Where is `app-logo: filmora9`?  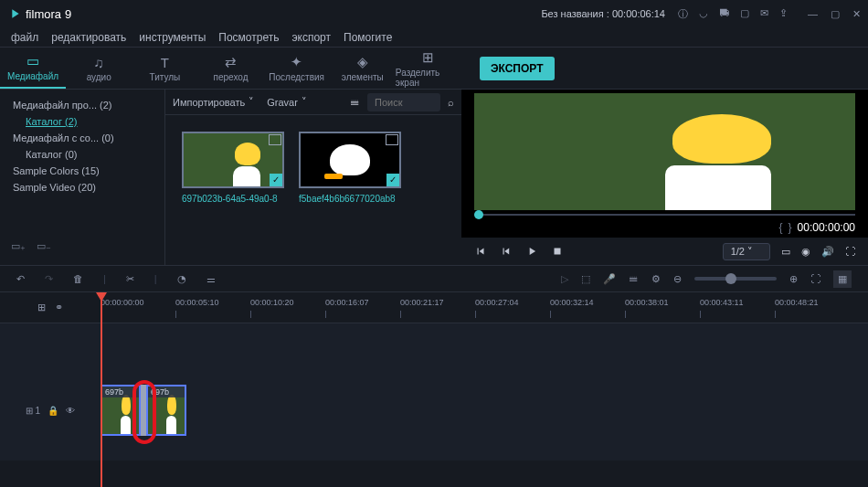
app-logo: filmora9 is located at coordinates (39, 14).